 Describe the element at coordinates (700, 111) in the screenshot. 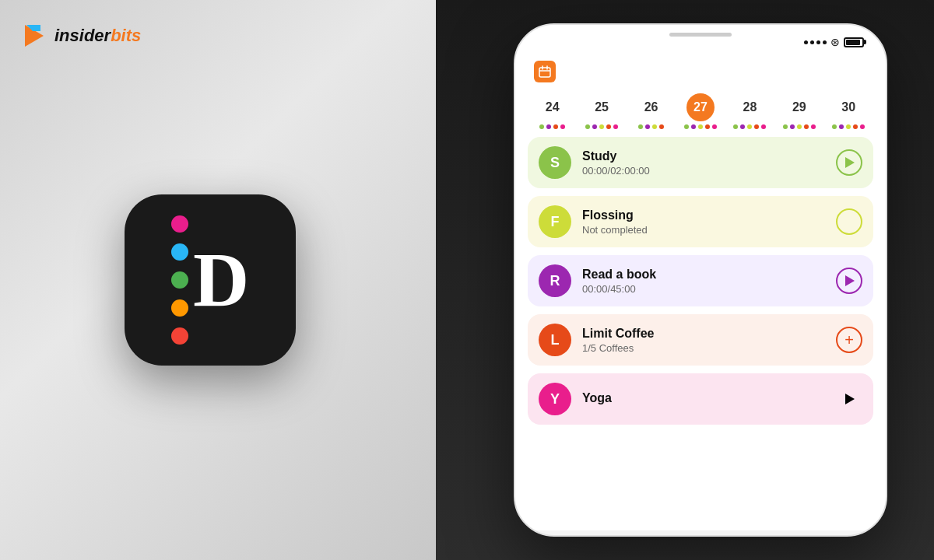

I see `date-row: 24252627282930` at that location.